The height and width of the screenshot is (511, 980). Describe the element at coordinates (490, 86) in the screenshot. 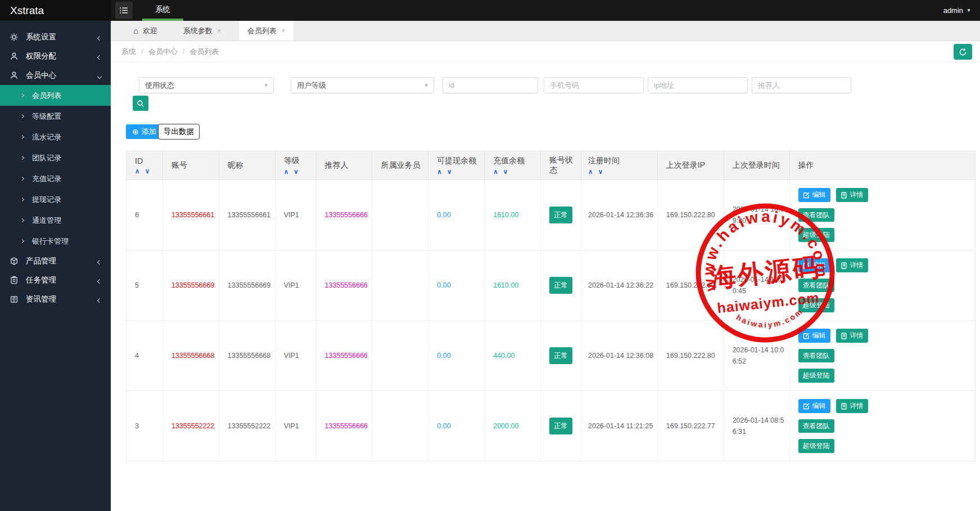

I see `id-input` at that location.